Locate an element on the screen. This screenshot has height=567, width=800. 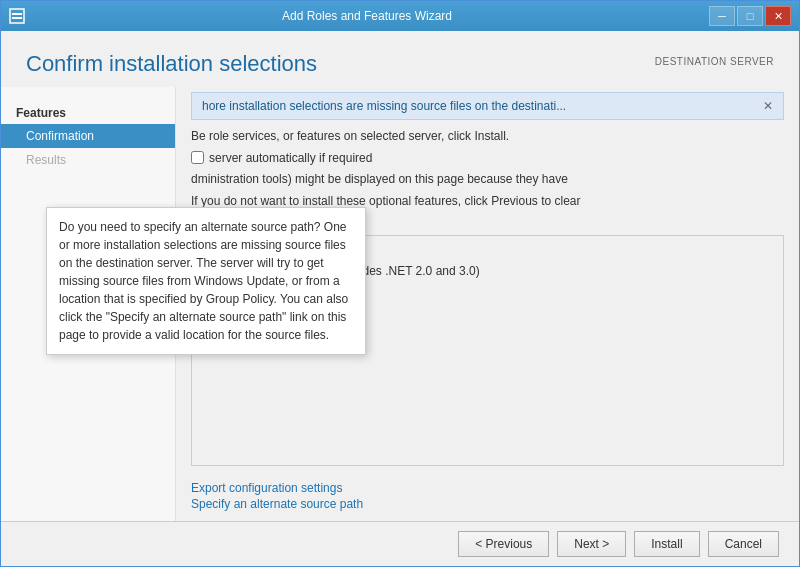
alternate-source-link: Specify an alternate source path is located at coordinates (488, 504).